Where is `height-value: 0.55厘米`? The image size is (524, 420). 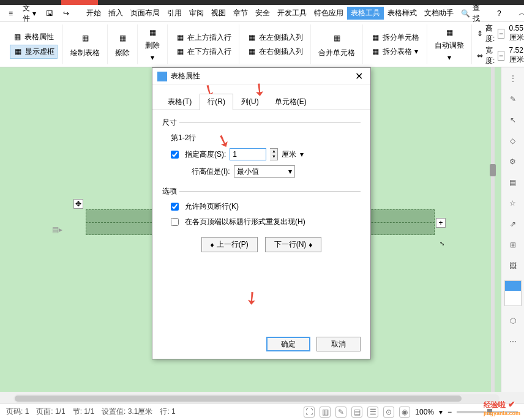
height-value: 0.55厘米 is located at coordinates (515, 33).